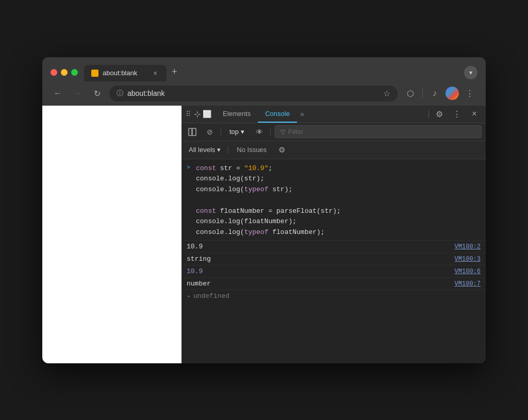  I want to click on filter-icon: ▽, so click(283, 132).